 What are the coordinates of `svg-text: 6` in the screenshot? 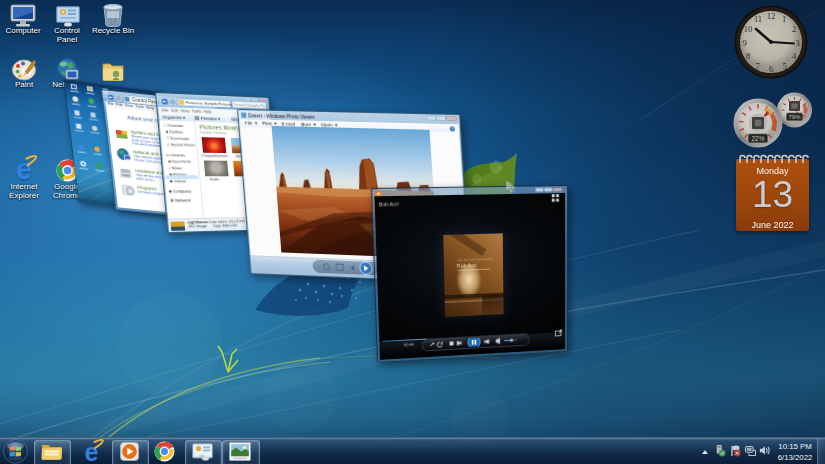 It's located at (771, 69).